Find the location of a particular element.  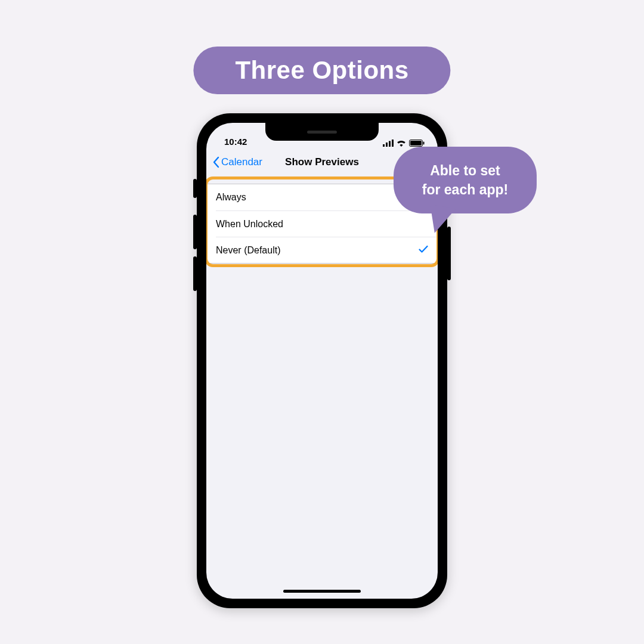

cellular-icon is located at coordinates (388, 143).